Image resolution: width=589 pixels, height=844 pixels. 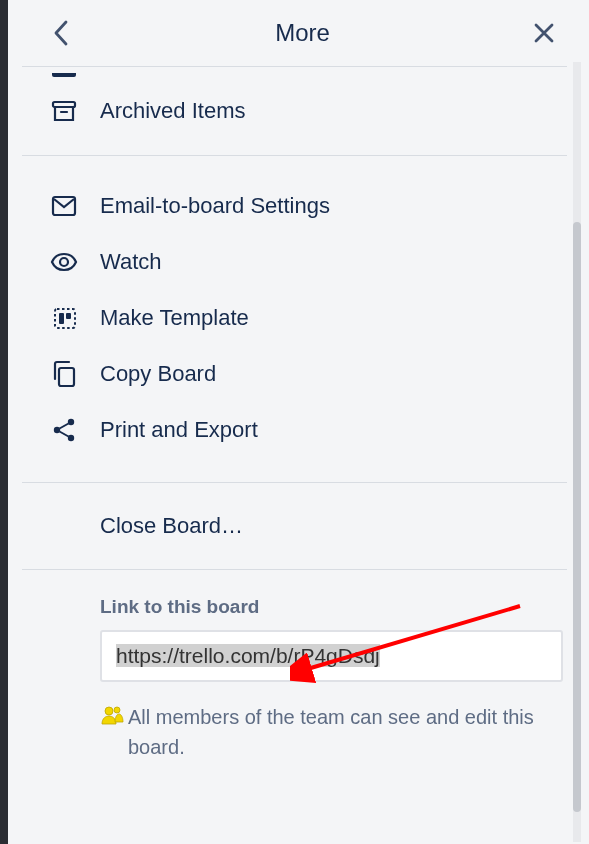 I want to click on chevron-left-icon, so click(x=61, y=33).